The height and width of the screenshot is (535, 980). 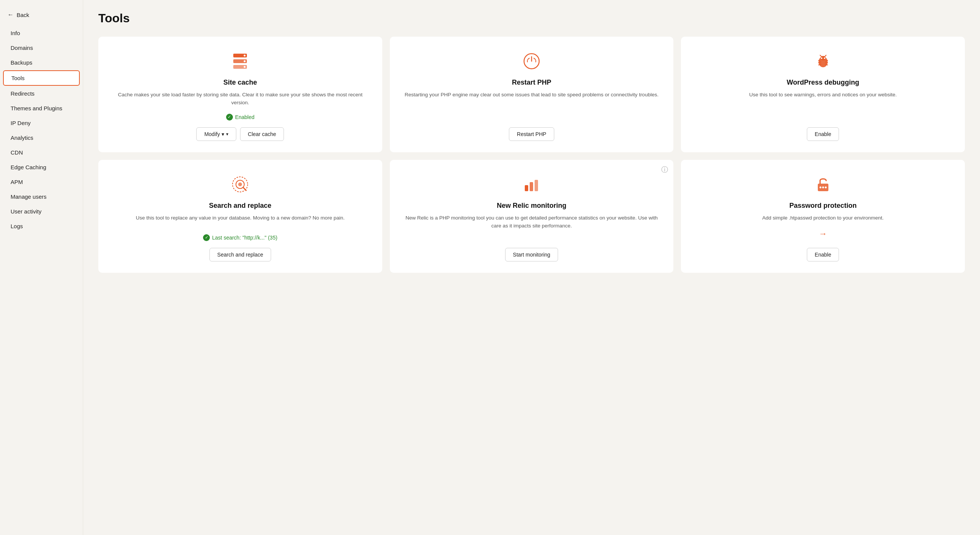 I want to click on restart-php-card: Restart PHP Restarting your PHP engine m…, so click(x=532, y=94).